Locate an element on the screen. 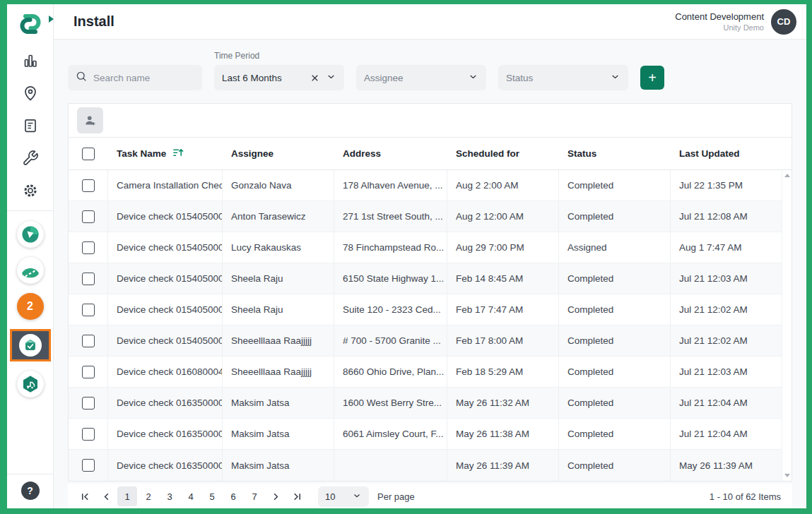 The width and height of the screenshot is (812, 514). app-install-check-selected is located at coordinates (30, 345).